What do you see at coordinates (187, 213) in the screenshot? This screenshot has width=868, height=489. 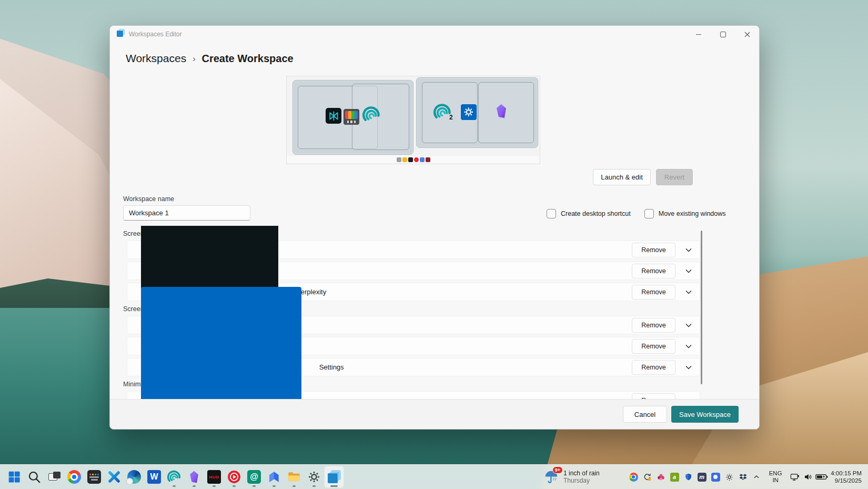 I see `workspace-name-input` at bounding box center [187, 213].